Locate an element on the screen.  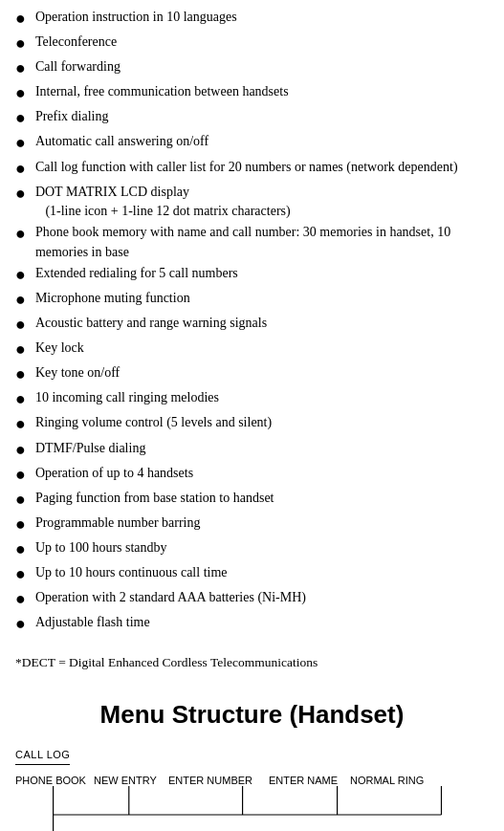
list-item: ● Call log function with caller list for… is located at coordinates (252, 169).